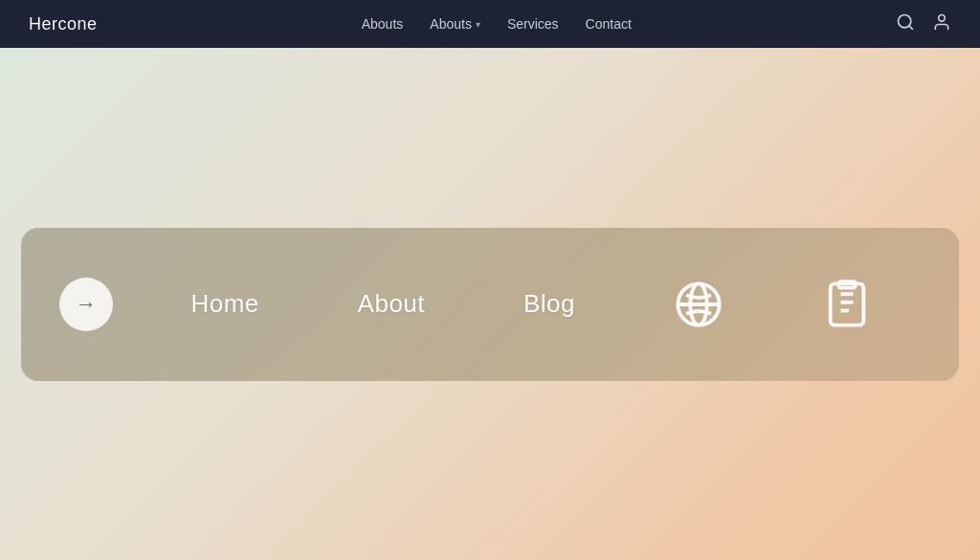  Describe the element at coordinates (905, 25) in the screenshot. I see `search-icon` at that location.